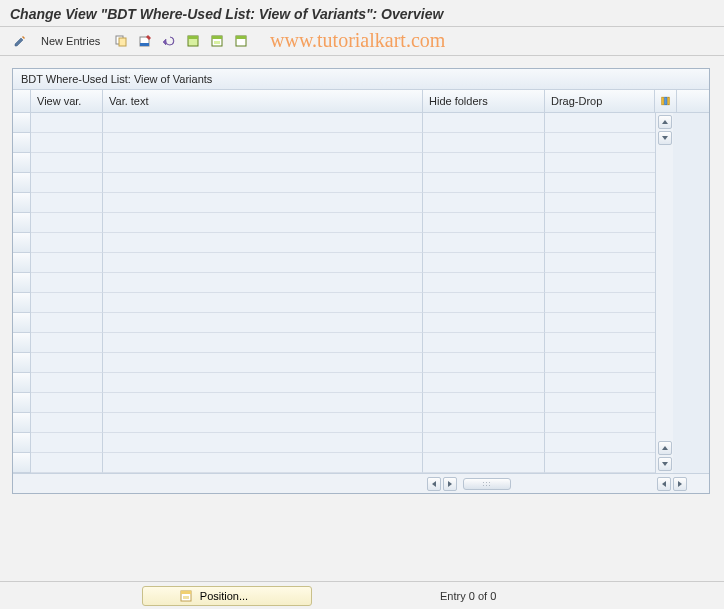  I want to click on hscroll-thumb: :::, so click(487, 484).